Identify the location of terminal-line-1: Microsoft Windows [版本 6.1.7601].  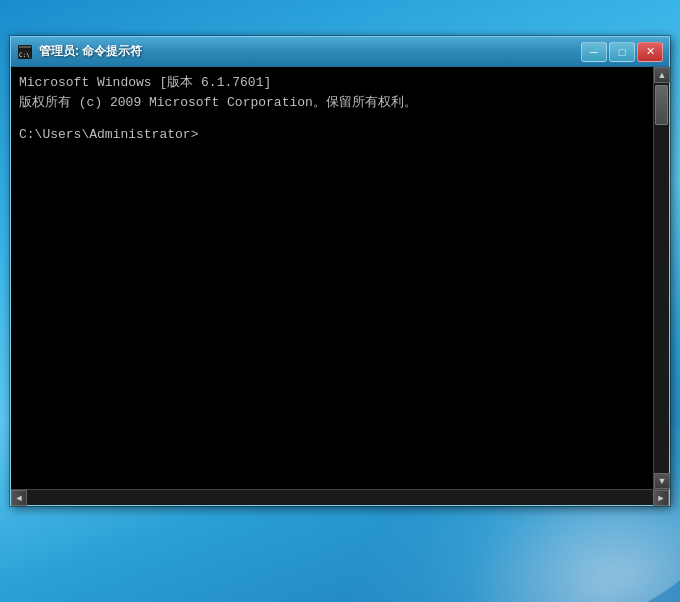
(333, 83).